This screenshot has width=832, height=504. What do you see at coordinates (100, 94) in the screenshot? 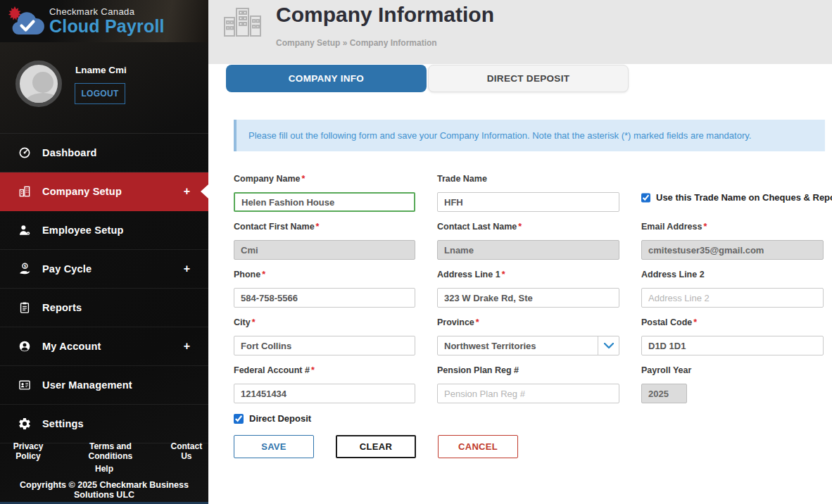
I see `logout-button: LOGOUT` at bounding box center [100, 94].